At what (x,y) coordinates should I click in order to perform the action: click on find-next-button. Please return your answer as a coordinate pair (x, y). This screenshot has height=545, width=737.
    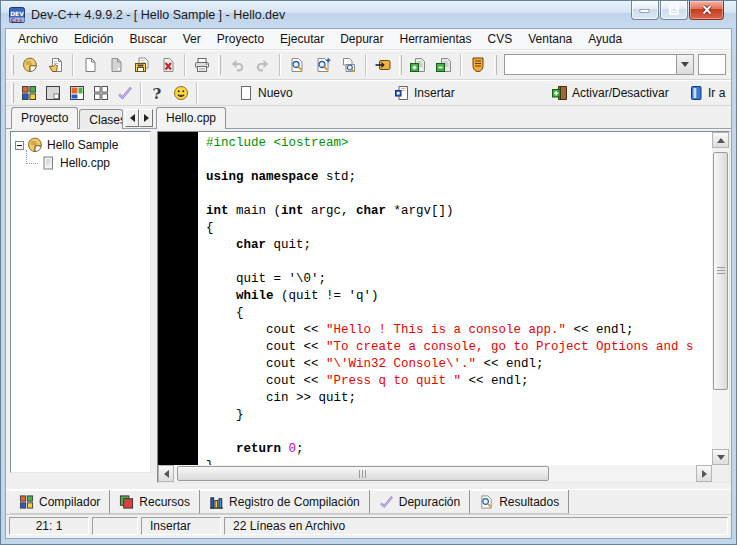
    Looking at the image, I should click on (323, 65).